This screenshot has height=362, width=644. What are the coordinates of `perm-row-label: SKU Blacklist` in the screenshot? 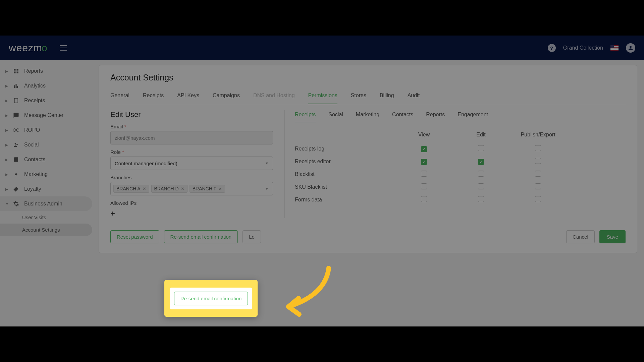 It's located at (345, 187).